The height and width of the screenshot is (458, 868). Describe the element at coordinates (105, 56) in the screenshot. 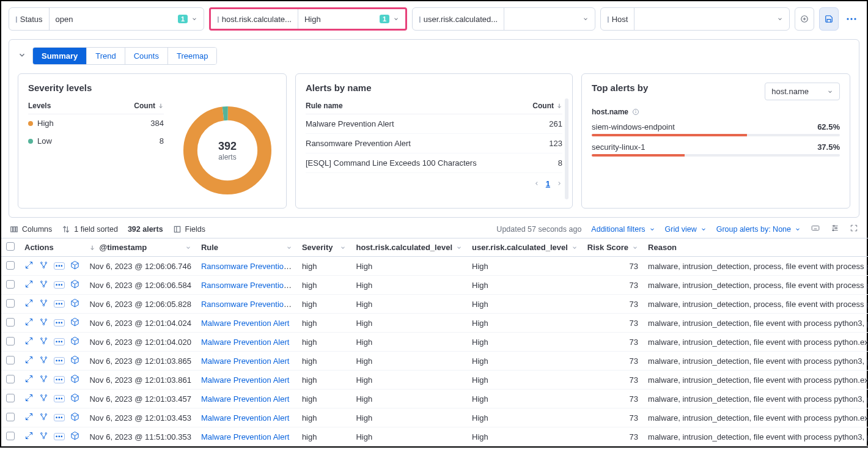

I see `tab-trend: Trend` at that location.